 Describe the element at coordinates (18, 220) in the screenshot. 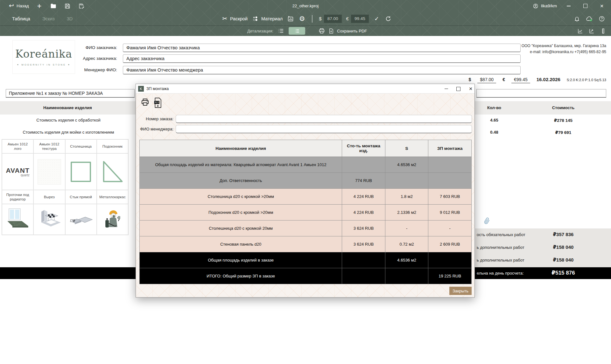

I see `radiator-grooves-illustration` at that location.